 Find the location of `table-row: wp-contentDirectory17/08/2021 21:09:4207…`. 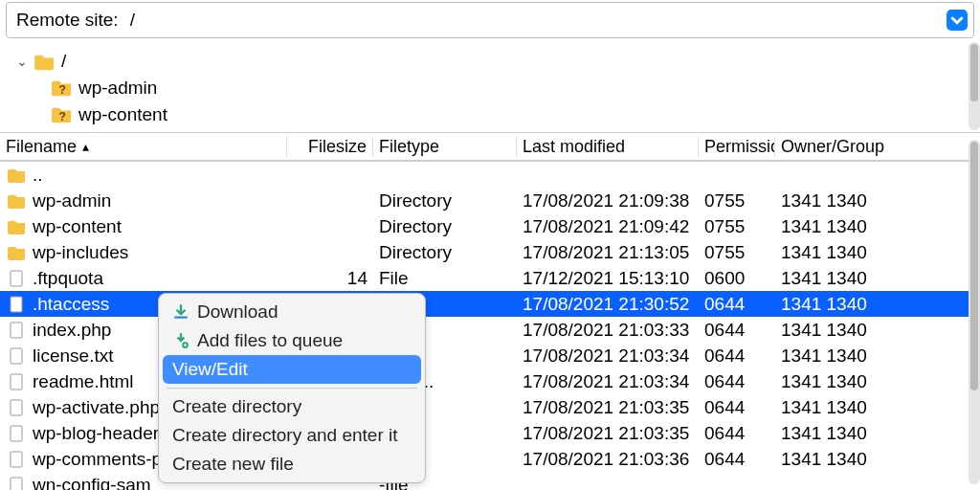

table-row: wp-contentDirectory17/08/2021 21:09:4207… is located at coordinates (490, 226).